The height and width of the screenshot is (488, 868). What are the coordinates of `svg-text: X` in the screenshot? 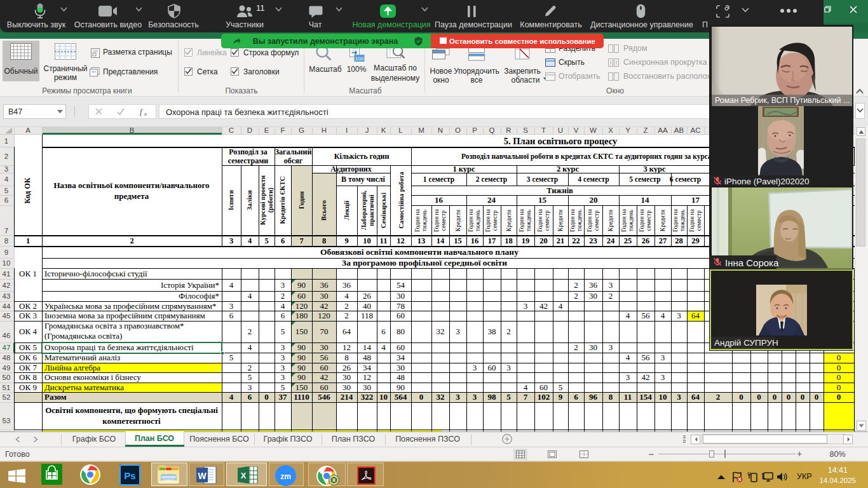 It's located at (244, 475).